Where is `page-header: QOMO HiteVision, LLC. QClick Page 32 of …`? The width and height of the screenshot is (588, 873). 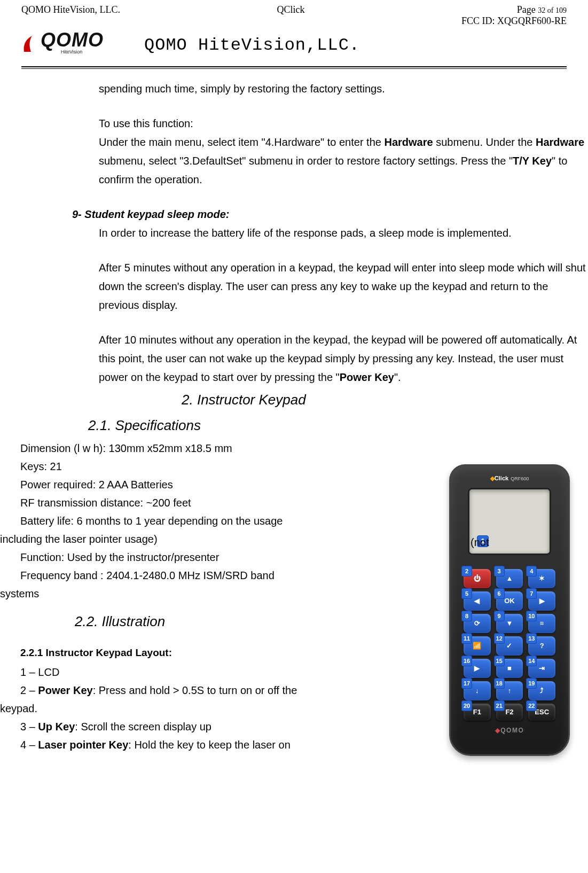 page-header: QOMO HiteVision, LLC. QClick Page 32 of … is located at coordinates (294, 13).